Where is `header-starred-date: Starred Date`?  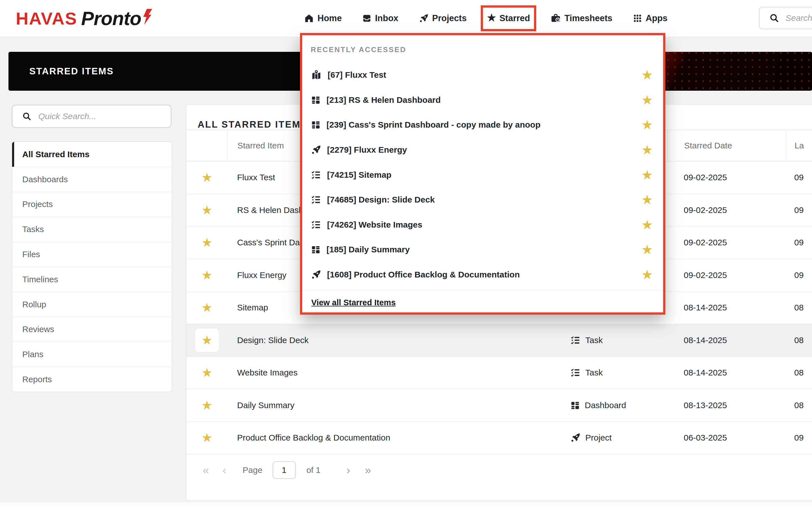
header-starred-date: Starred Date is located at coordinates (727, 146).